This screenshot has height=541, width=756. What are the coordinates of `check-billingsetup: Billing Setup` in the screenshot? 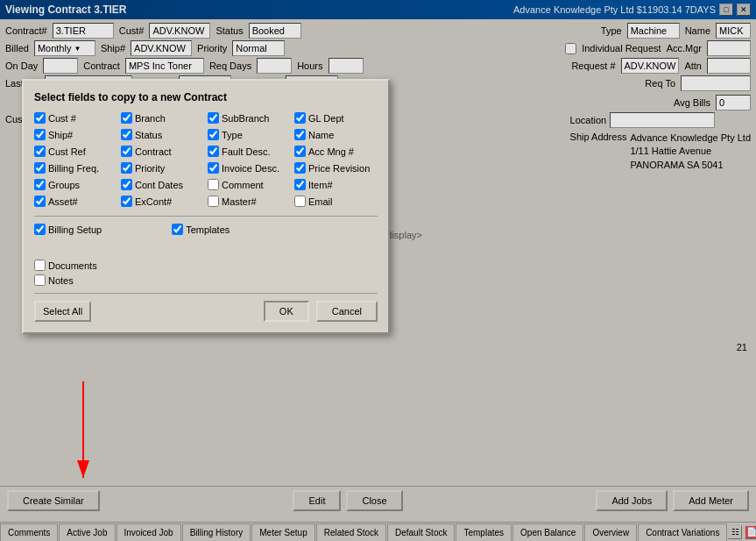 It's located at (68, 230).